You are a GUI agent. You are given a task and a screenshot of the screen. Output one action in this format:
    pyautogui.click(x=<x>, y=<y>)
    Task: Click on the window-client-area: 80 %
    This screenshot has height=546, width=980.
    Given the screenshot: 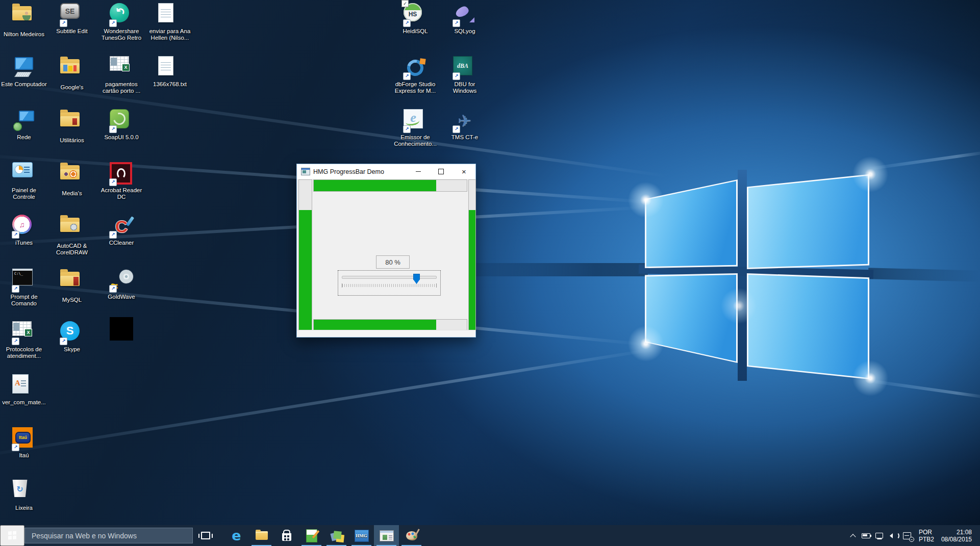 What is the action you would take?
    pyautogui.click(x=386, y=258)
    